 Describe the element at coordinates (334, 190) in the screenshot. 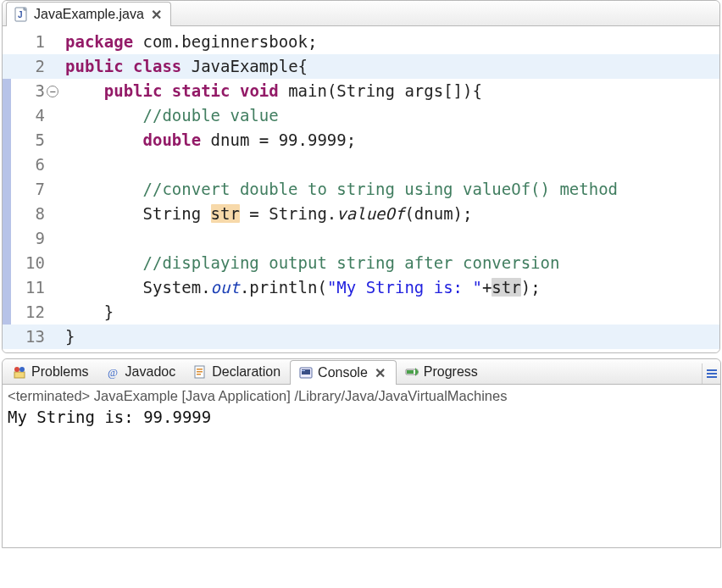

I see `code-line: //convert double to string using valueOf…` at that location.